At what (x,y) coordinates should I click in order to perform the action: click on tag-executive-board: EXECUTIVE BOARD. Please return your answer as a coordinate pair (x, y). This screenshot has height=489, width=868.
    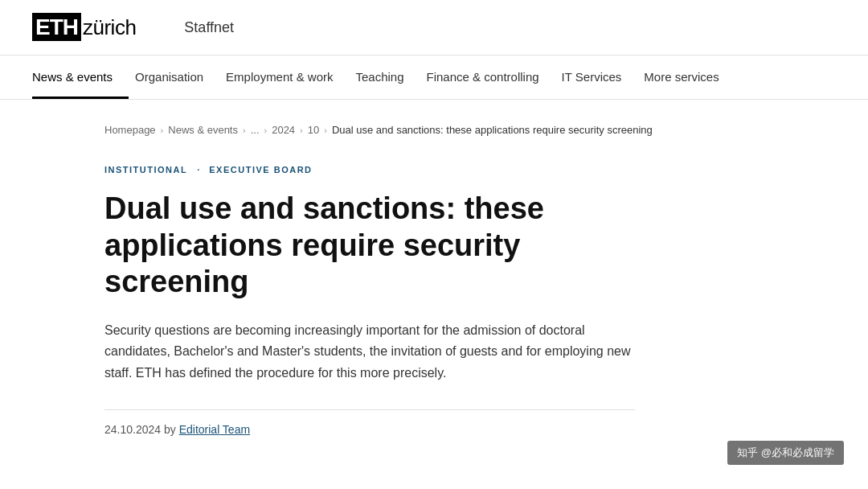
    Looking at the image, I should click on (260, 170).